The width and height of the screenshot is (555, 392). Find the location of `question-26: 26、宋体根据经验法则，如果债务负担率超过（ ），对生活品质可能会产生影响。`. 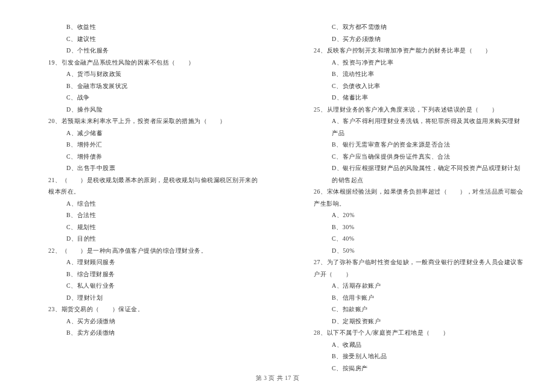

question-26: 26、宋体根据经验法则，如果债务负担率超过（ ），对生活品质可能会产生影响。 is located at coordinates (410, 198).